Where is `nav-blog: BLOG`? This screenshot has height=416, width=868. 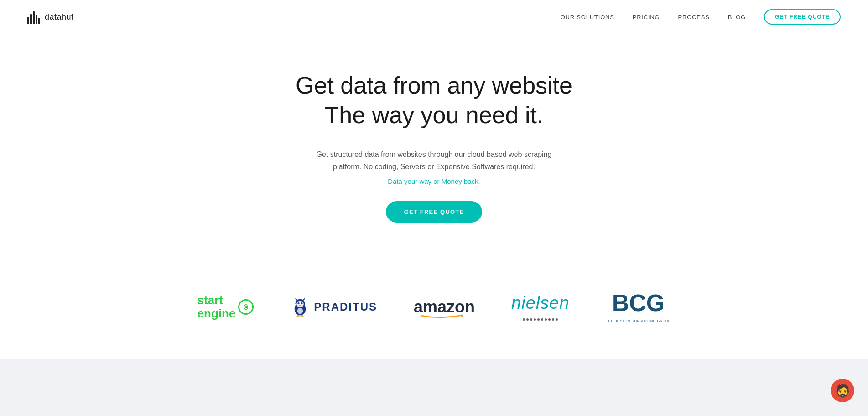 nav-blog: BLOG is located at coordinates (737, 17).